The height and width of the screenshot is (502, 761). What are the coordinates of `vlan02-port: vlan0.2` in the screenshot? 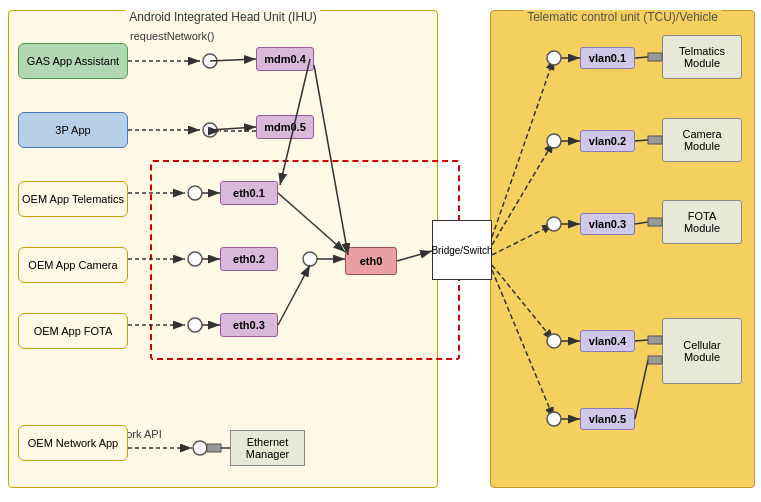 It's located at (608, 141).